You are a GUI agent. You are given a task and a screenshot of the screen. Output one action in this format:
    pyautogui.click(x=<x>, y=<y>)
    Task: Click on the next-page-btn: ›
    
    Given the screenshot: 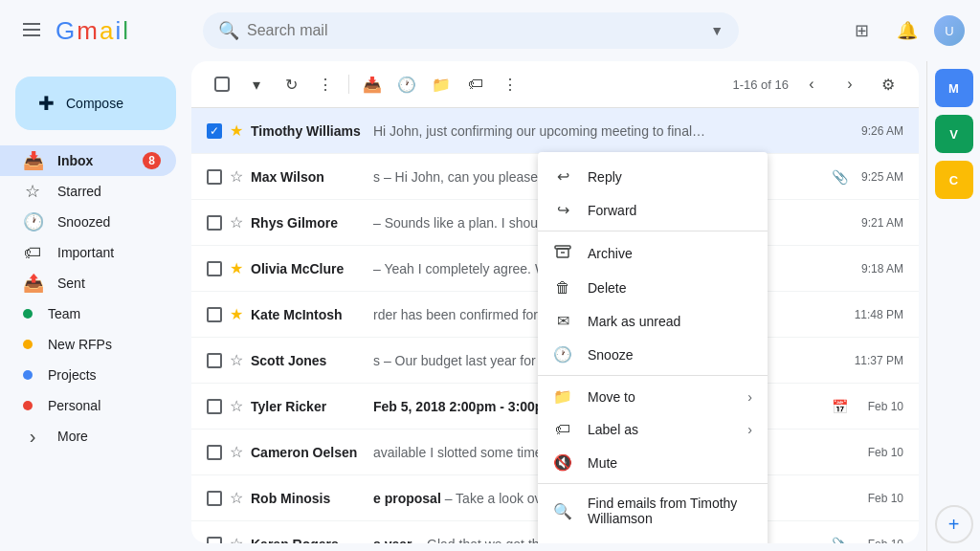 What is the action you would take?
    pyautogui.click(x=850, y=84)
    